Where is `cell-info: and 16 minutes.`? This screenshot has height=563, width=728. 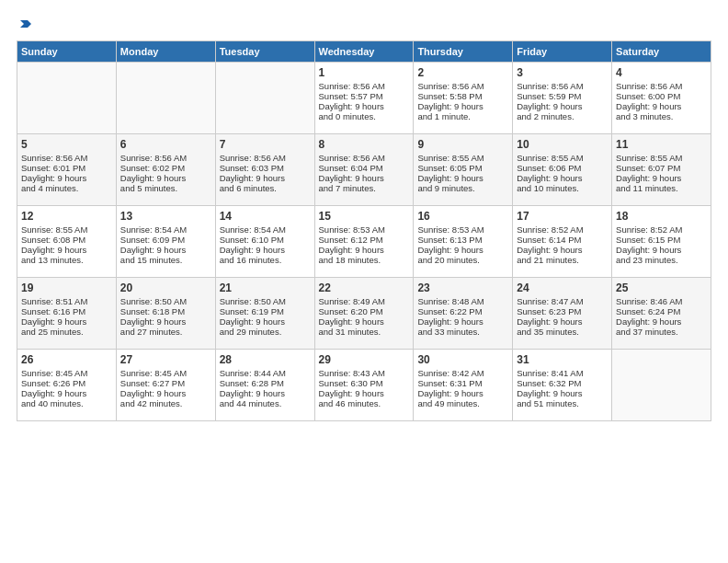
cell-info: and 16 minutes. is located at coordinates (265, 259).